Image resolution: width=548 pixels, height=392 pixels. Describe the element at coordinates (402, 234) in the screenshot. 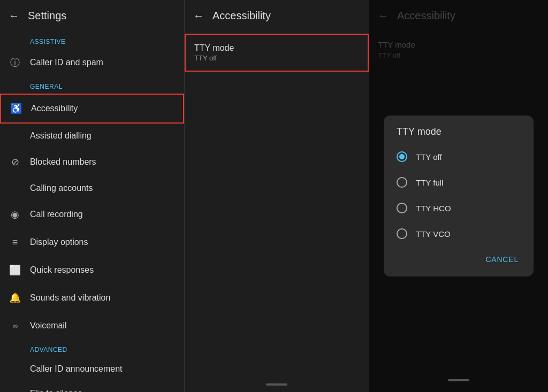

I see `tty-vco-radio` at that location.